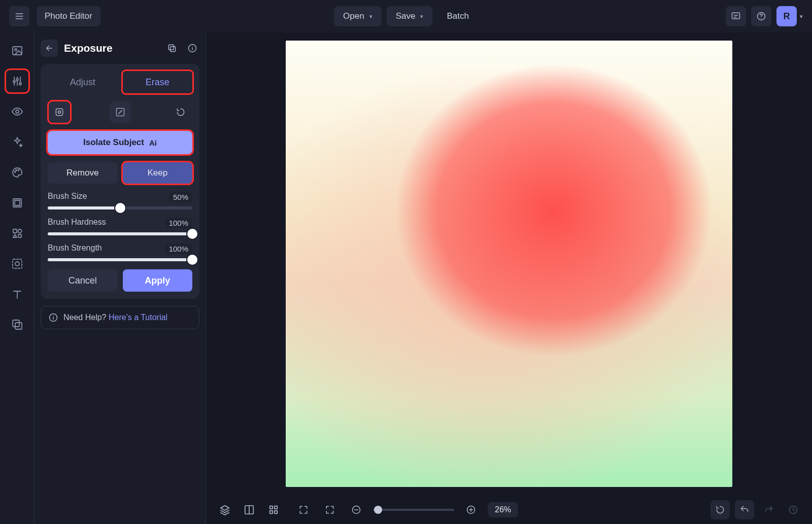 The image size is (812, 524). What do you see at coordinates (17, 81) in the screenshot?
I see `rail-adjustments` at bounding box center [17, 81].